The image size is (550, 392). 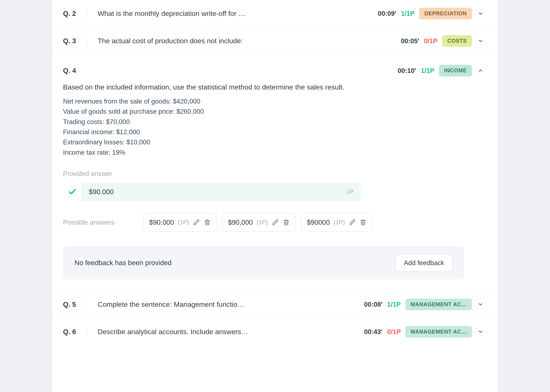 What do you see at coordinates (371, 304) in the screenshot?
I see `question-time: 00:08'` at bounding box center [371, 304].